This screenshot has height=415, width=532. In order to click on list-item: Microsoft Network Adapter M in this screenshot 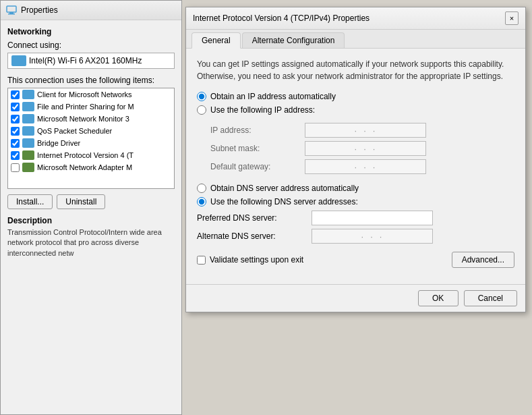, I will do `click(91, 167)`.